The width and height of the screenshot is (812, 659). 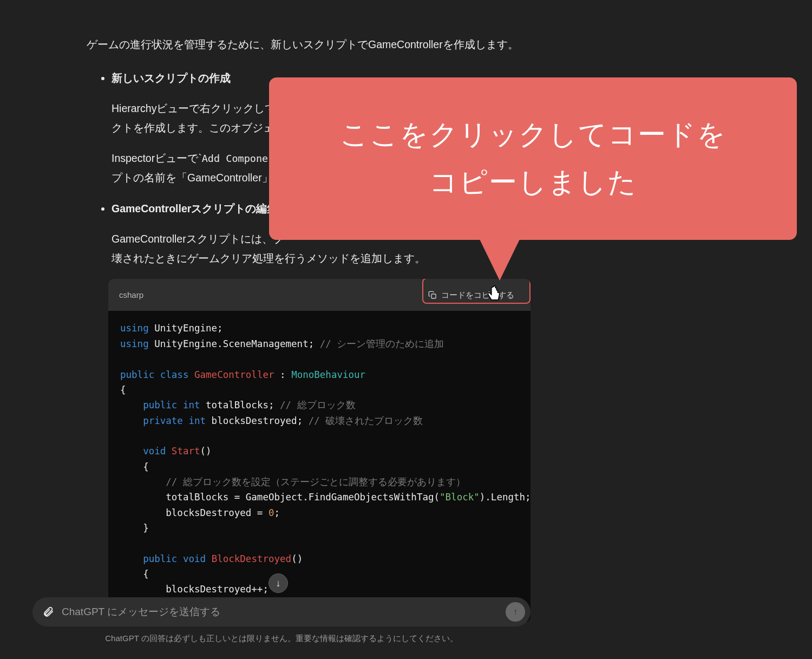 What do you see at coordinates (48, 612) in the screenshot?
I see `attach-file-button` at bounding box center [48, 612].